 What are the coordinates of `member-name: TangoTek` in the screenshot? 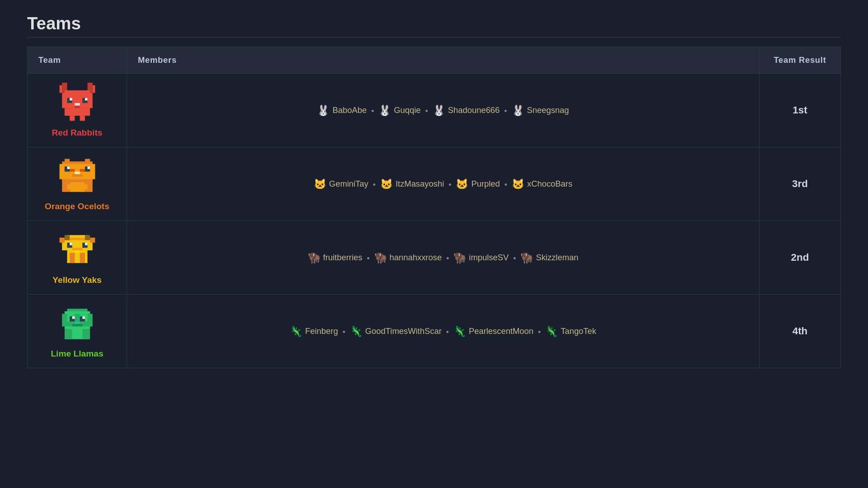 It's located at (579, 331).